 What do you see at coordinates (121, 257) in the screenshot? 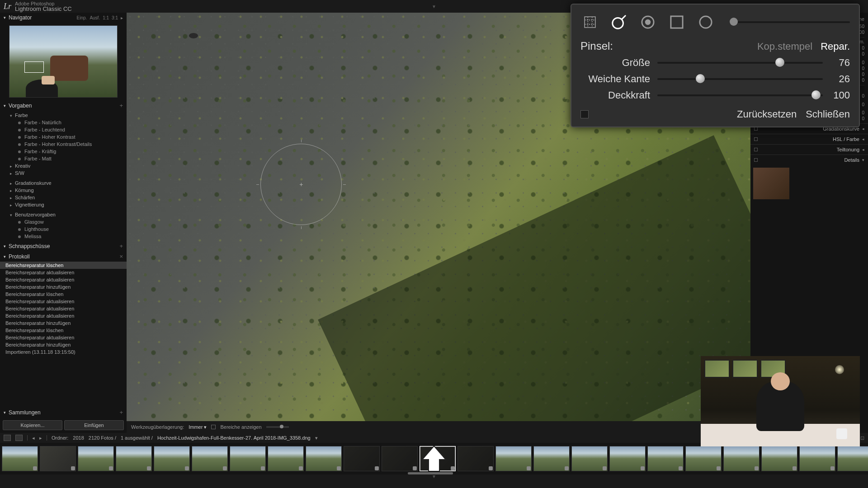
I see `clear-icon: ×` at bounding box center [121, 257].